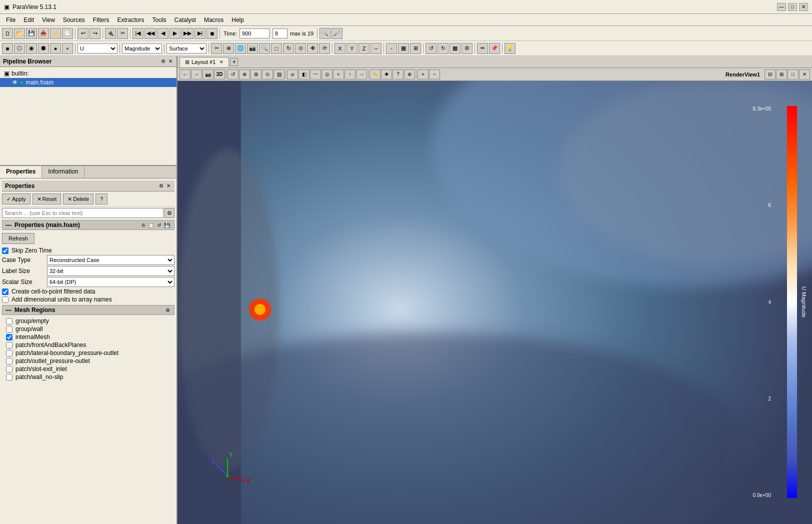 The width and height of the screenshot is (812, 524). What do you see at coordinates (88, 82) in the screenshot?
I see `pipeline-item-mainfoam: 👁 ● main.foam` at bounding box center [88, 82].